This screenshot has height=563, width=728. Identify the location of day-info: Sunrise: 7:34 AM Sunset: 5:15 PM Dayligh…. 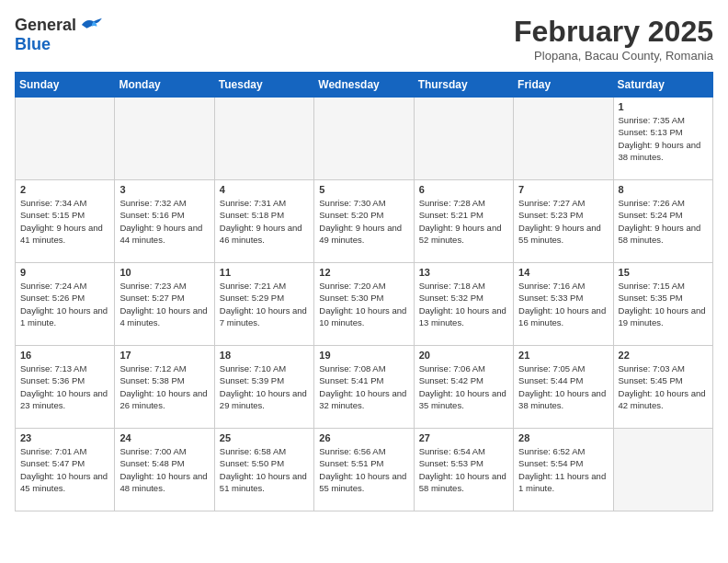
(64, 221).